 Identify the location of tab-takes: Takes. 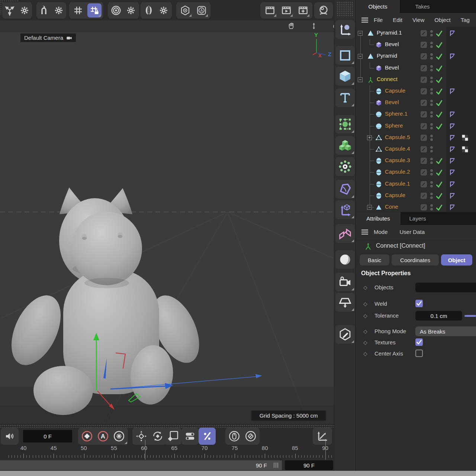
(422, 7).